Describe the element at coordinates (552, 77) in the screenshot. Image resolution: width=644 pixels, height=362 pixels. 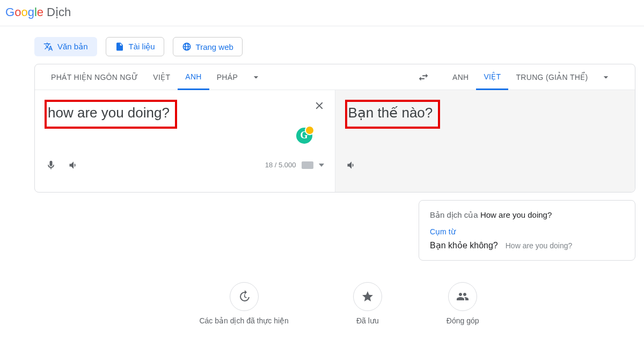
I see `target-lang-trung: TRUNG (GIẢN THỂ)` at that location.